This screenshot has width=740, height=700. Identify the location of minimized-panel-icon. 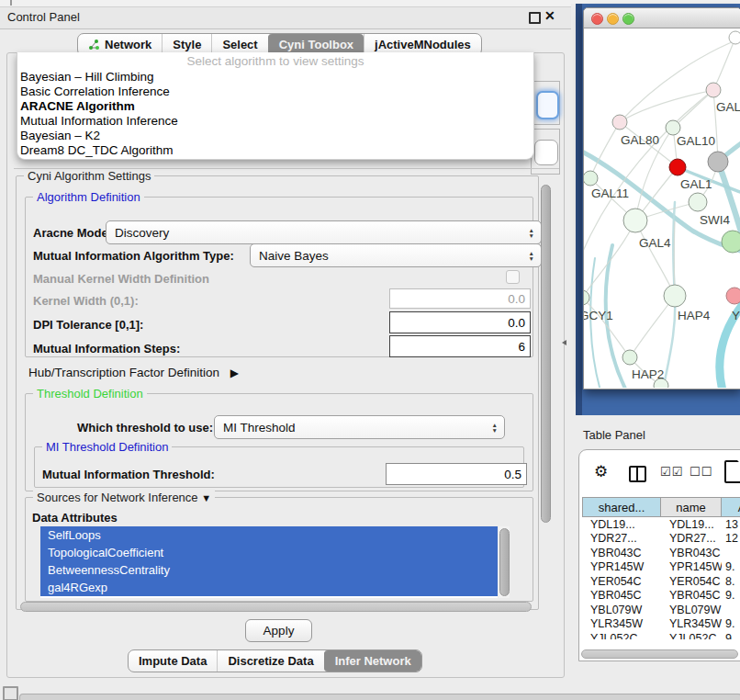
(11, 693).